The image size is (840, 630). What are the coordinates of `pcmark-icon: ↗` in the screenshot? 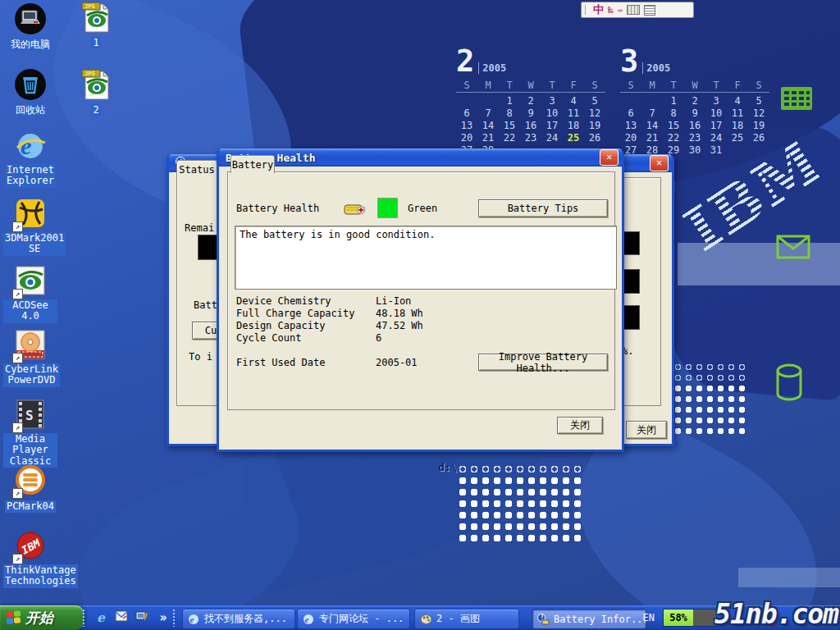 It's located at (30, 481).